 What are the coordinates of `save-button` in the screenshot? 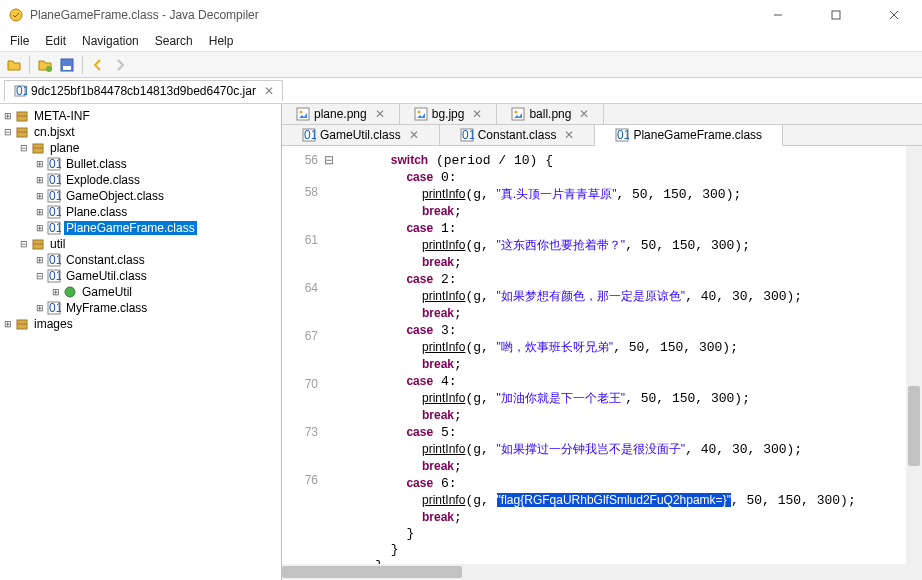 It's located at (67, 65).